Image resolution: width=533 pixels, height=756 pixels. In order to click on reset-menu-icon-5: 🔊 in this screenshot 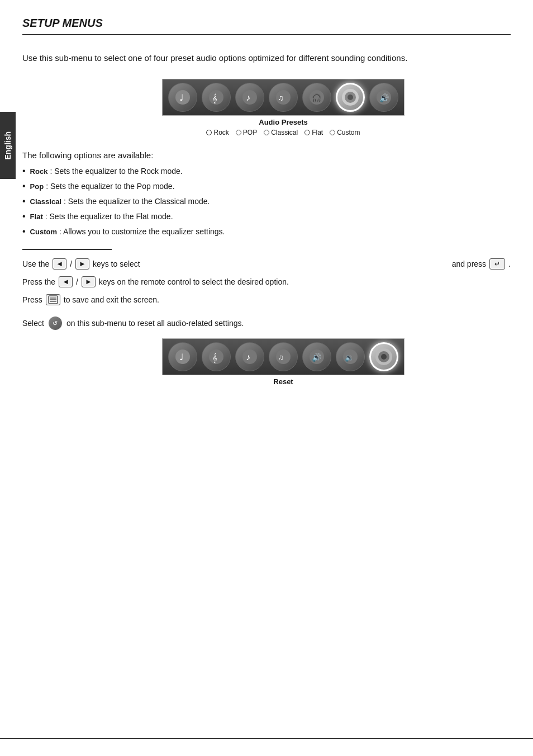, I will do `click(317, 357)`.